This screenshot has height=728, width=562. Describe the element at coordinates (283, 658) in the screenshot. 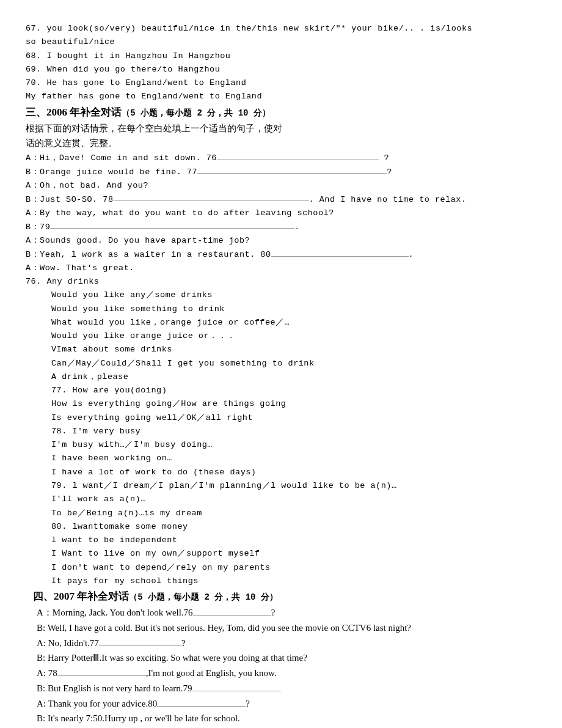

I see `dialogue4-line-b2: B: Harry PotterⅢ.It was so exciting. So …` at that location.